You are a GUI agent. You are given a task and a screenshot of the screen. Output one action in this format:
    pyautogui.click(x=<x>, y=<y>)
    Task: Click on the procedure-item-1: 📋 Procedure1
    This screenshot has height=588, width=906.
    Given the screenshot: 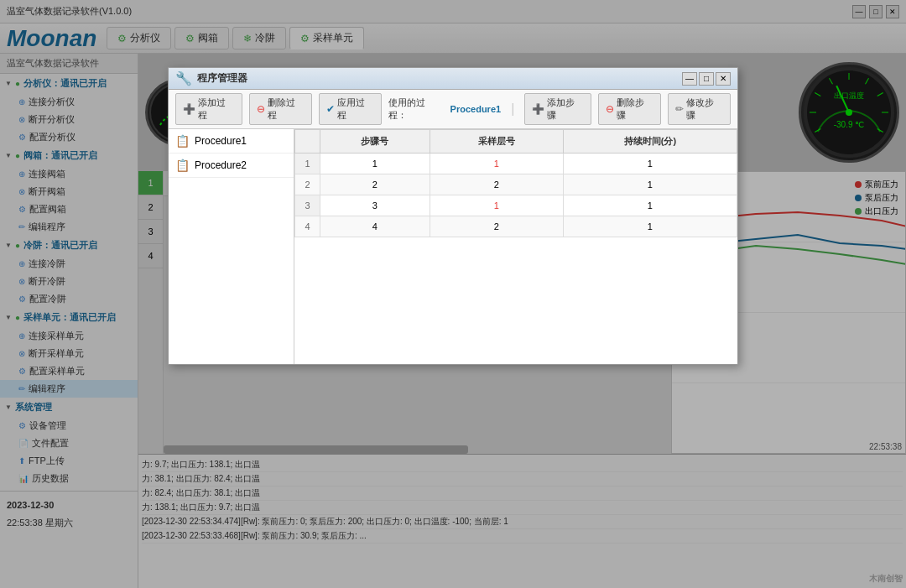 What is the action you would take?
    pyautogui.click(x=232, y=141)
    